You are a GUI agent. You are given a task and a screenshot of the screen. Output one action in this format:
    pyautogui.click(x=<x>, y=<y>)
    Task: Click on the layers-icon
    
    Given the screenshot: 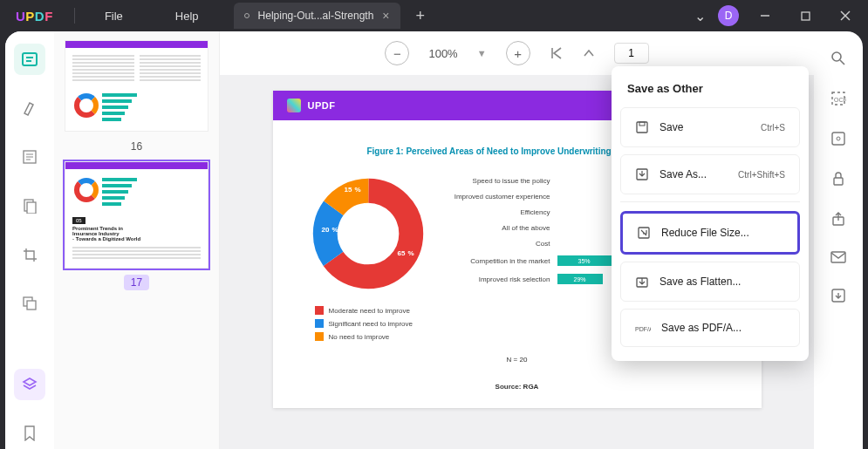 What is the action you would take?
    pyautogui.click(x=30, y=384)
    